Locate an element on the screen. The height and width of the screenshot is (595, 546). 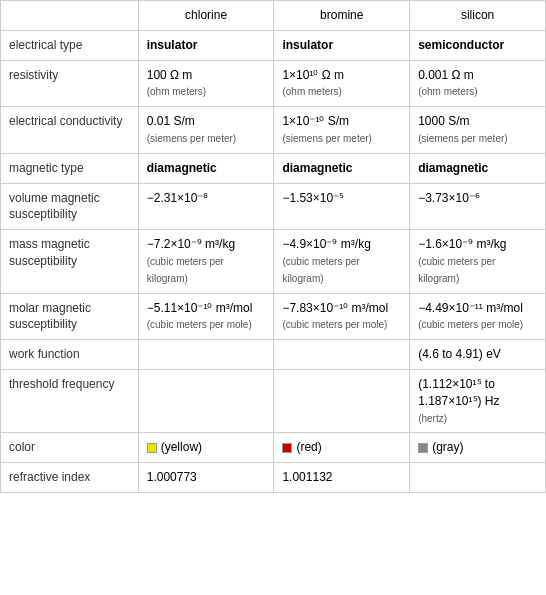
chlorine-main-value: diamagnetic is located at coordinates (182, 168).